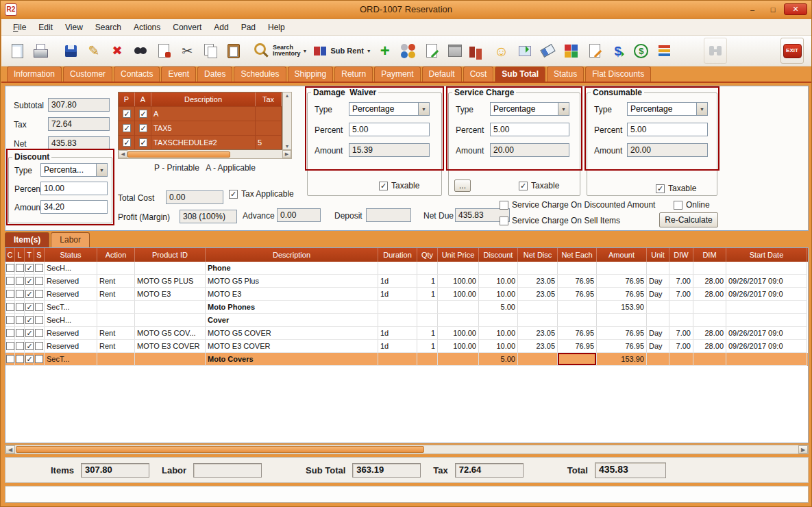  I want to click on table-row: SecT...Moto Covers5.00153.90, so click(407, 359).